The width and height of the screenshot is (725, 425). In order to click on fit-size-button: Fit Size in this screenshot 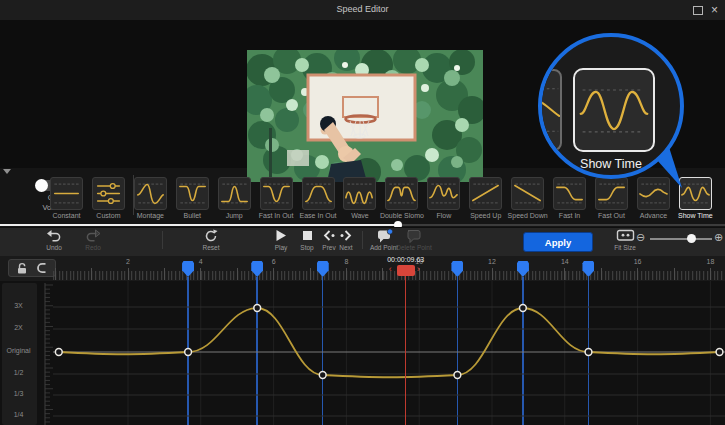, I will do `click(625, 240)`.